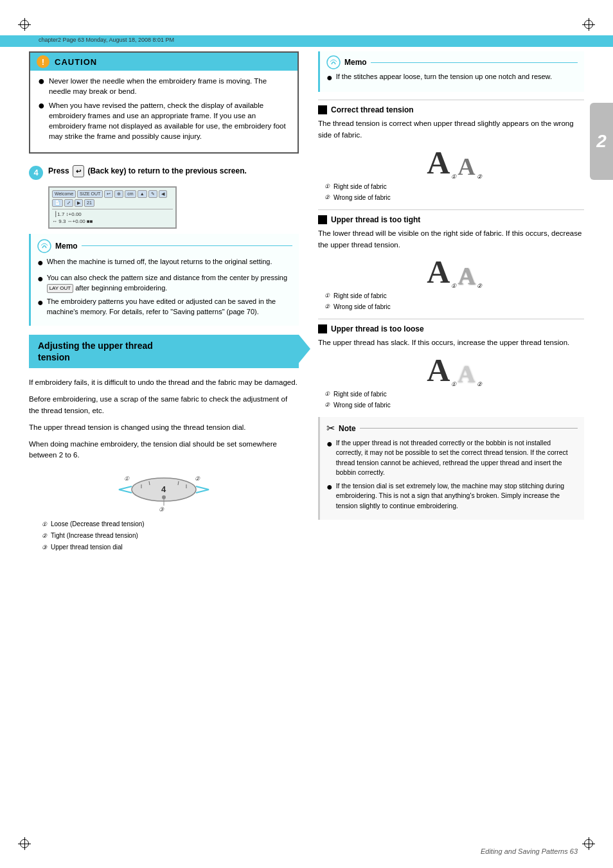 This screenshot has width=613, height=868. Describe the element at coordinates (601, 141) in the screenshot. I see `chapter-tab: 2` at that location.